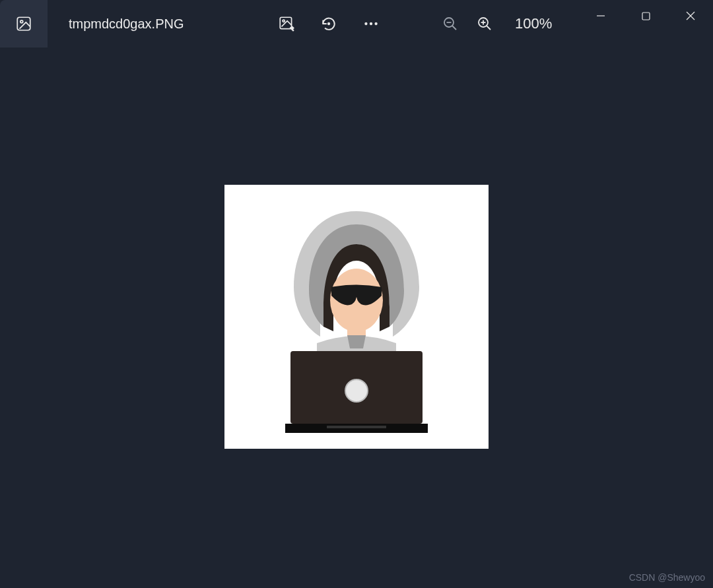 The image size is (713, 588). Describe the element at coordinates (127, 24) in the screenshot. I see `file-title: tmpmdcd0gax.PNG` at that location.